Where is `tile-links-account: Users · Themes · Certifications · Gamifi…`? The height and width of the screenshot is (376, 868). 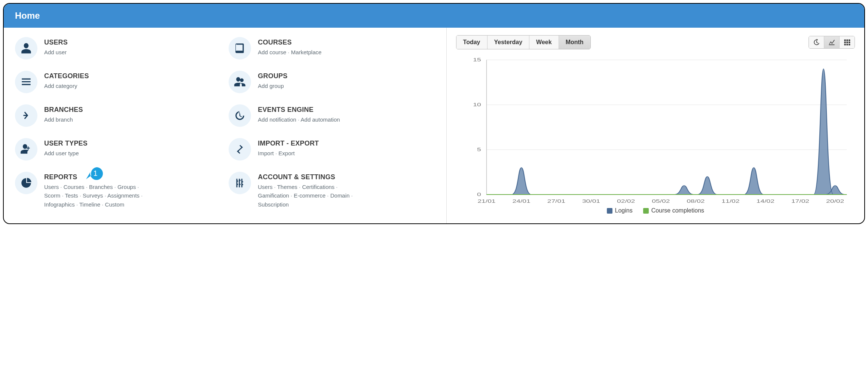 tile-links-account: Users · Themes · Certifications · Gamifi… is located at coordinates (314, 196).